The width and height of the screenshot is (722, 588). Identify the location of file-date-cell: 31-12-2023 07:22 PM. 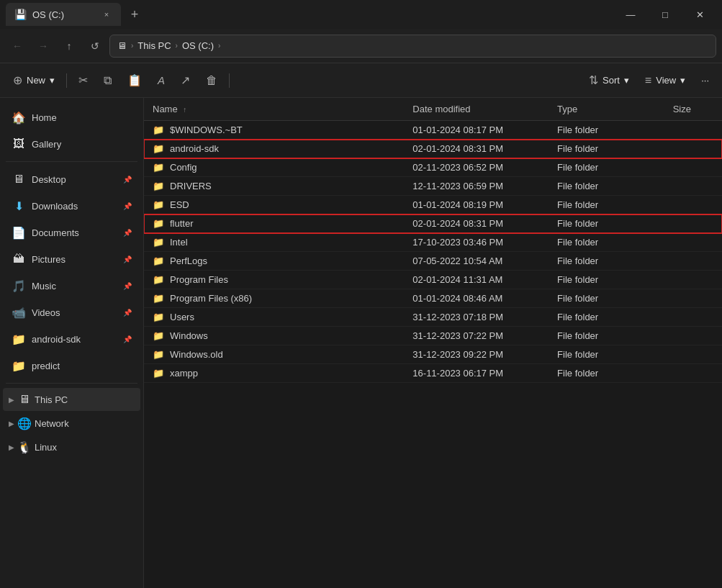
(477, 336).